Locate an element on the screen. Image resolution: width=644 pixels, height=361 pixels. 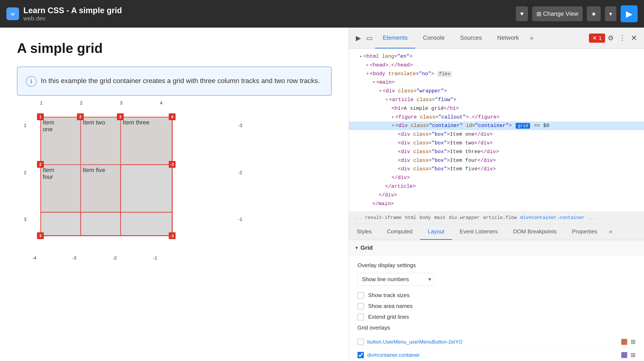
overlay-settings-label: Overlay display settings is located at coordinates (496, 265).